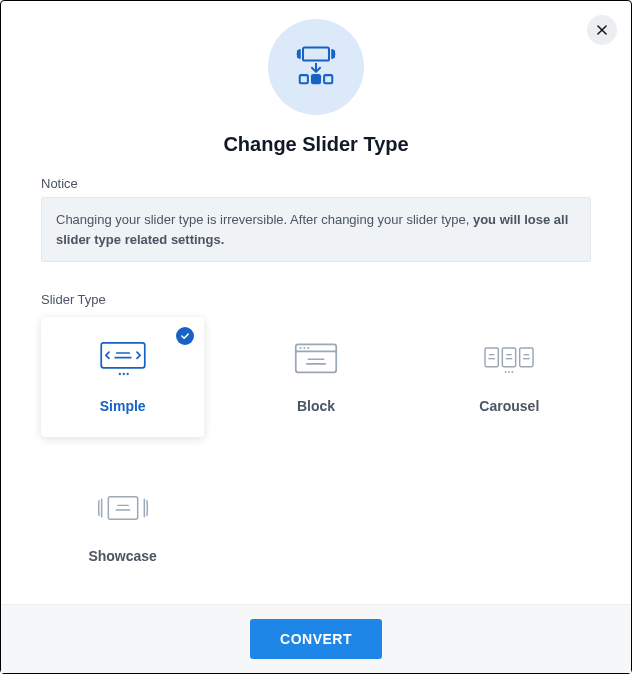 This screenshot has height=674, width=632. Describe the element at coordinates (123, 360) in the screenshot. I see `simple-slider-icon` at that location.